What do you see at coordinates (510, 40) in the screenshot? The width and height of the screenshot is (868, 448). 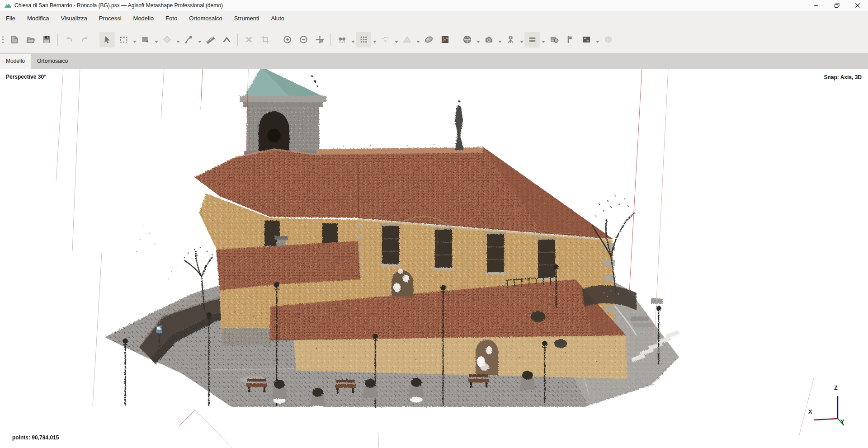 I see `show-thumbnails-button` at bounding box center [510, 40].